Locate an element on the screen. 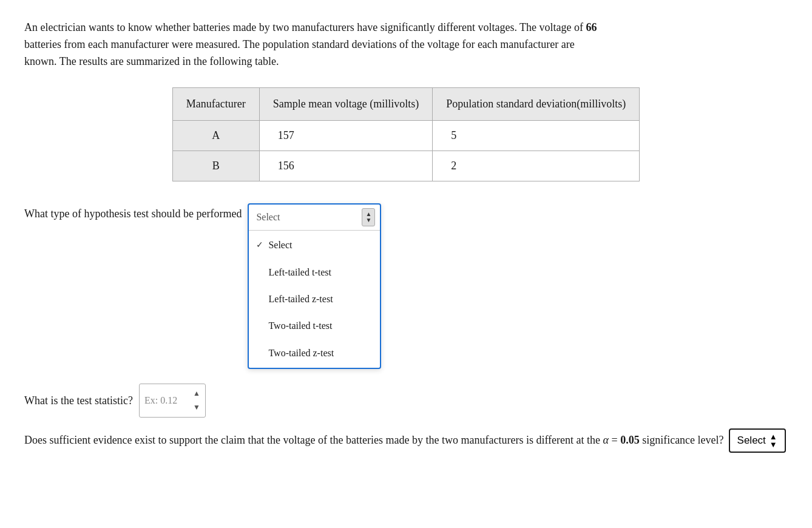 The image size is (812, 528). dropdown-item: Two-tailed t-test is located at coordinates (314, 326).